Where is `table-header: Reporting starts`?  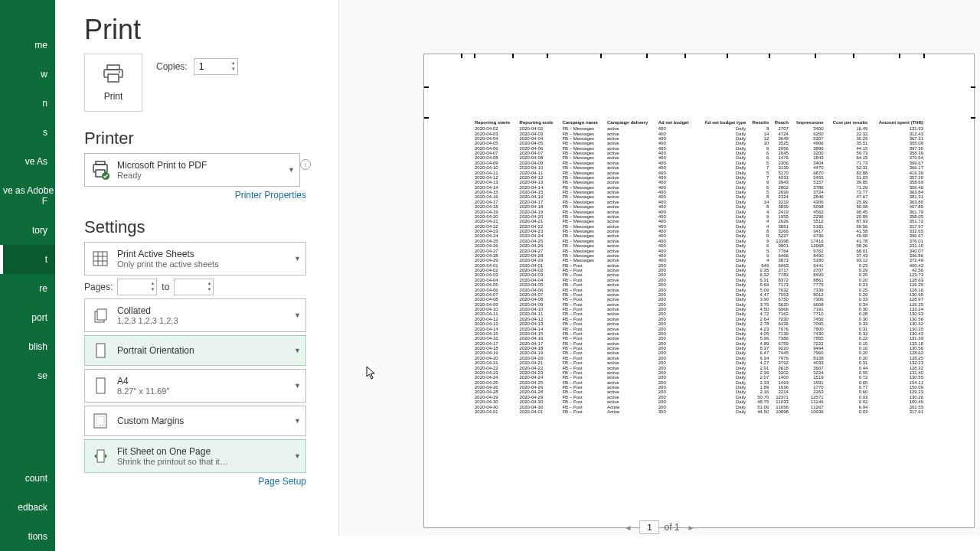 table-header: Reporting starts is located at coordinates (496, 123).